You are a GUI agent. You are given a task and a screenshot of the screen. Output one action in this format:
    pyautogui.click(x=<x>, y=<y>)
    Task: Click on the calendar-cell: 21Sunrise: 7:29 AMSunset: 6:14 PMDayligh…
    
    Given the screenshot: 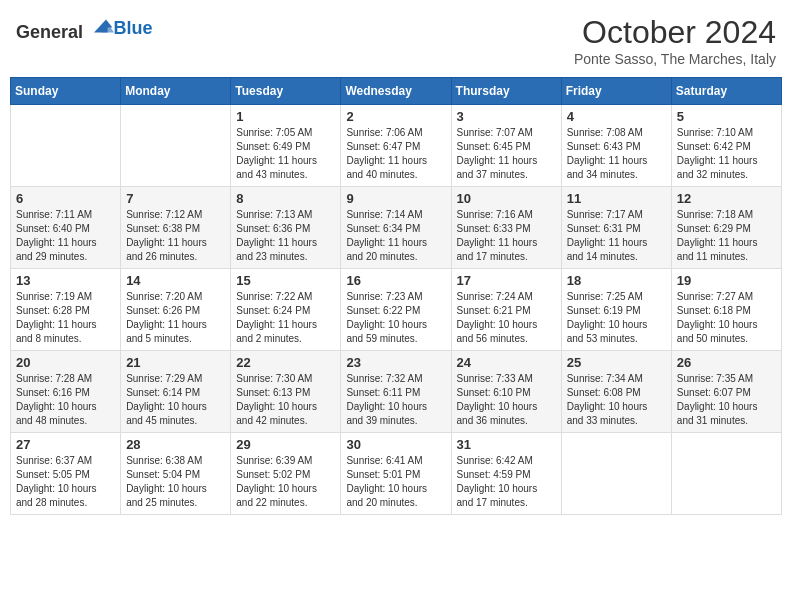 What is the action you would take?
    pyautogui.click(x=176, y=392)
    